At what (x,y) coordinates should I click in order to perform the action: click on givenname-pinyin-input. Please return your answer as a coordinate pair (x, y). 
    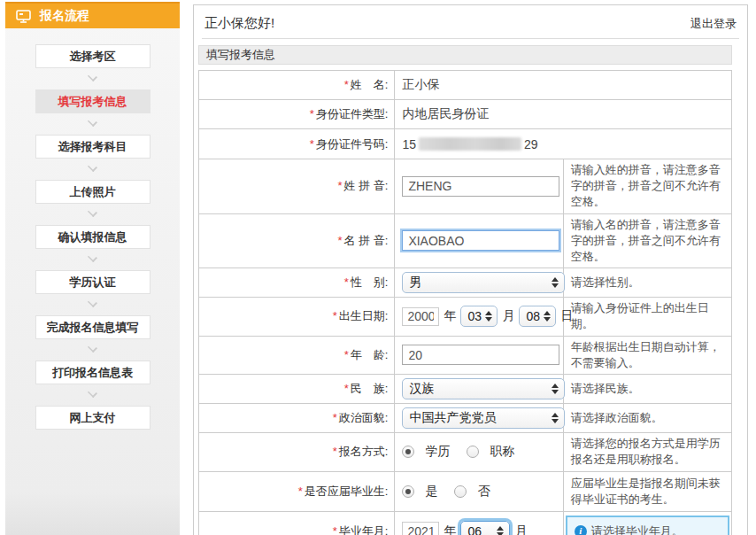
    Looking at the image, I should click on (481, 241).